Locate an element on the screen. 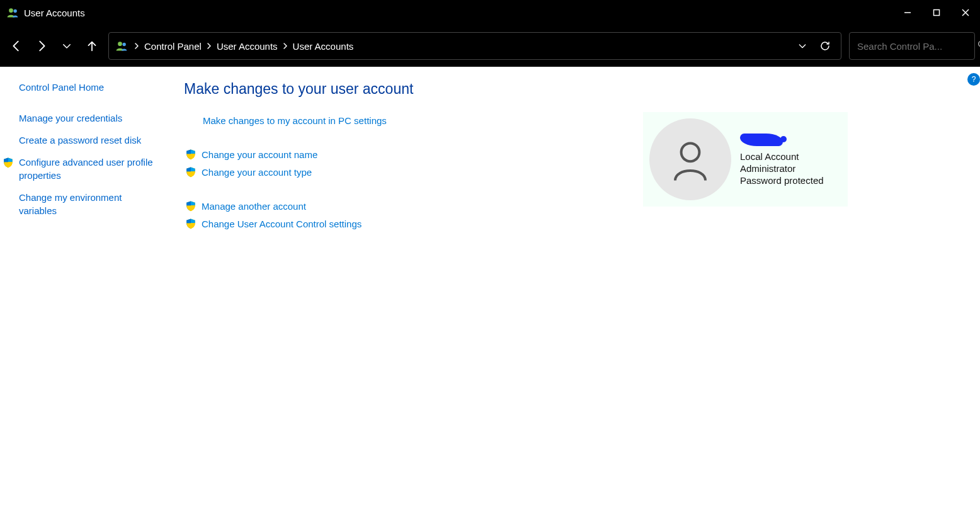 The height and width of the screenshot is (529, 980). task-link-change-type: Change your account type is located at coordinates (257, 173).